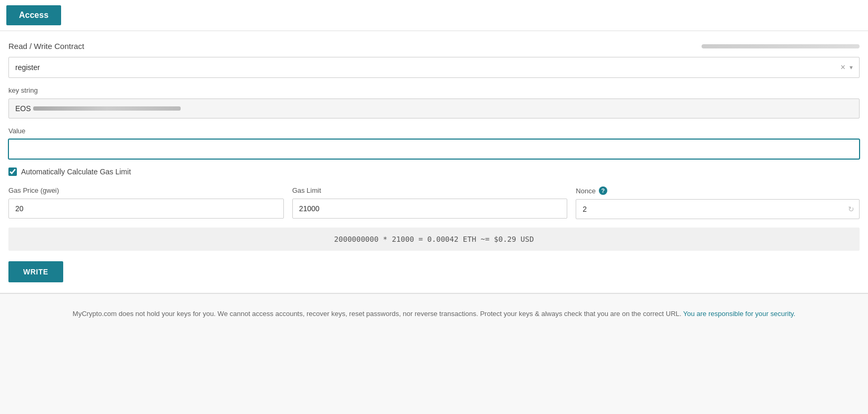 The image size is (868, 414). What do you see at coordinates (434, 102) in the screenshot?
I see `key-string-section: key string EOS` at bounding box center [434, 102].